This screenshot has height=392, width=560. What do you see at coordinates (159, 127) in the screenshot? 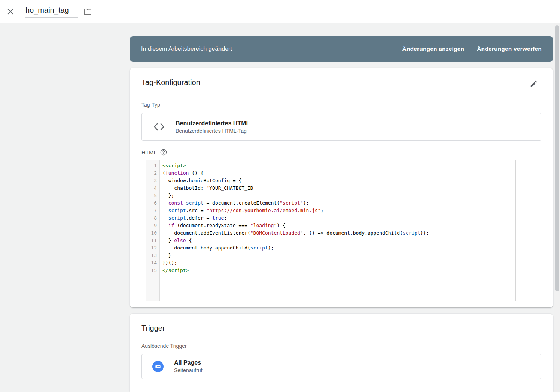
I see `code-brackets-icon` at bounding box center [159, 127].